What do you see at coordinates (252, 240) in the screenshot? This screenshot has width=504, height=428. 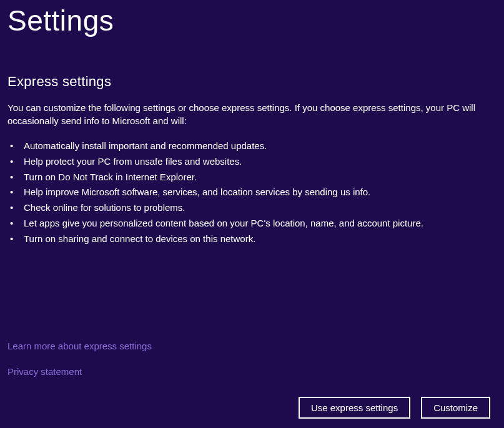 I see `bullet-item: Turn on sharing and connect to devices o…` at bounding box center [252, 240].